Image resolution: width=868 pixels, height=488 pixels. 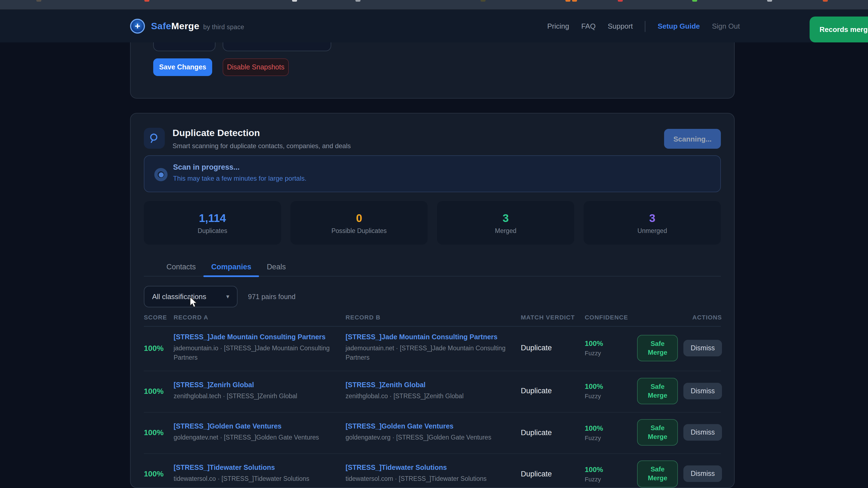 What do you see at coordinates (432, 433) in the screenshot?
I see `table-row: 100% [STRESS_]Golden Gate Ventures golde…` at bounding box center [432, 433].